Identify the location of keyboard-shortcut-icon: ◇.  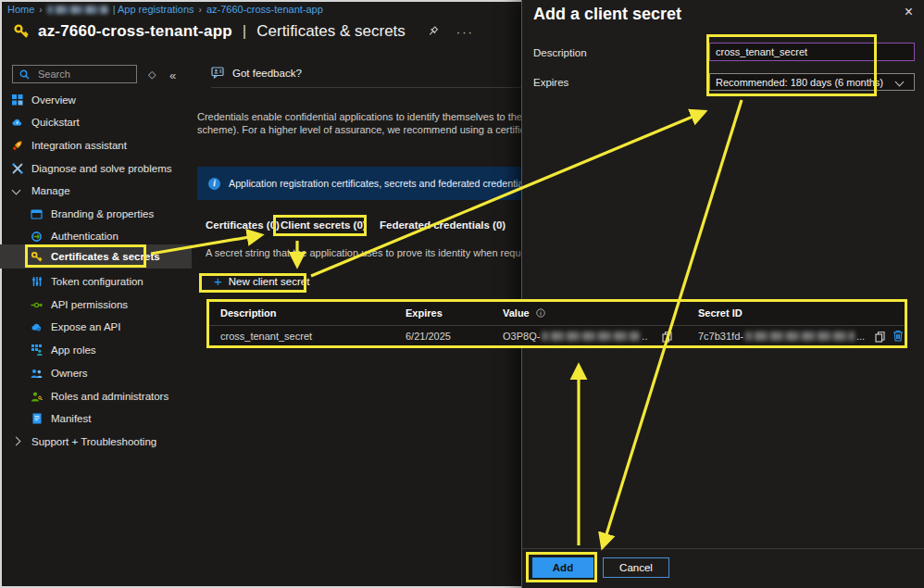
(152, 74).